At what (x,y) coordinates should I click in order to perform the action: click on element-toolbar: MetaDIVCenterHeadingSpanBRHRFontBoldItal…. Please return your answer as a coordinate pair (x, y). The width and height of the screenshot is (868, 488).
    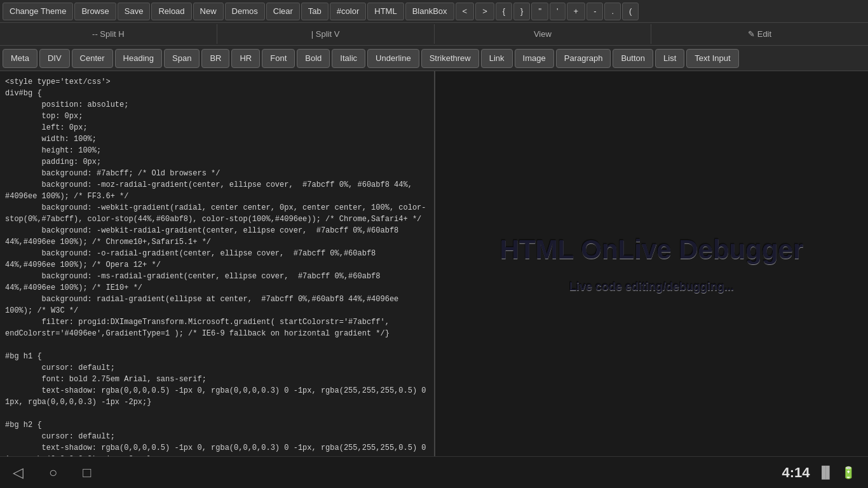
    Looking at the image, I should click on (434, 58).